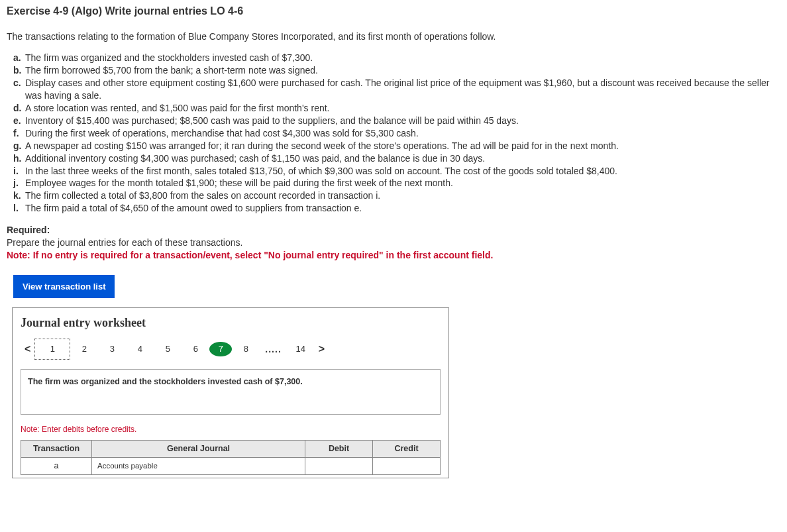 This screenshot has width=787, height=532. What do you see at coordinates (394, 37) in the screenshot?
I see `intro-text: The transactions relating to the formati…` at bounding box center [394, 37].